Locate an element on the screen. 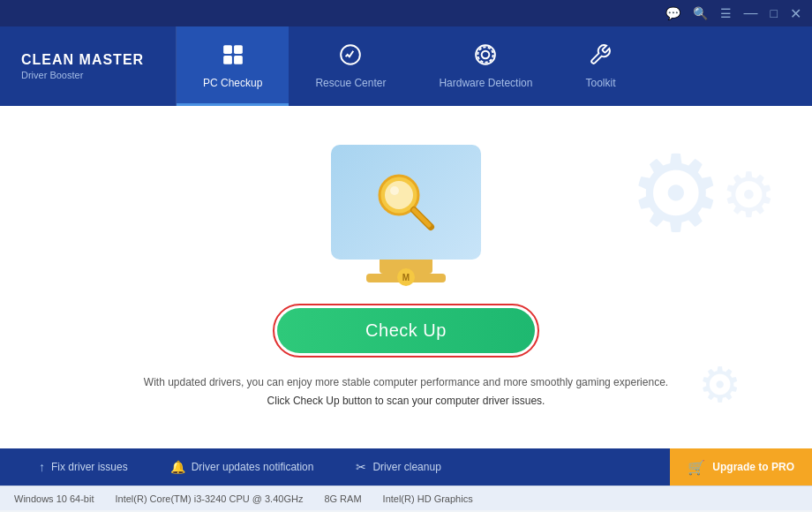 The image size is (812, 512). driver-updates-label: Driver updates notification is located at coordinates (252, 467).